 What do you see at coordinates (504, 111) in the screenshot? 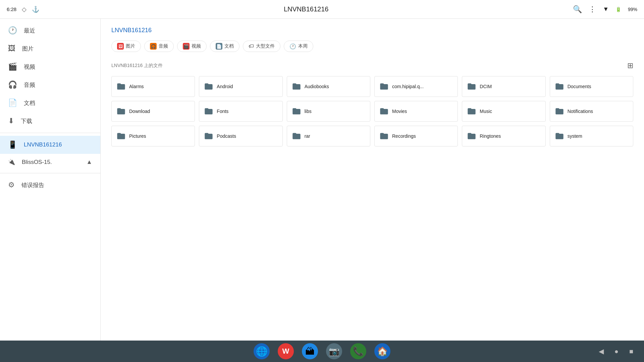
I see `folder-item: Music` at bounding box center [504, 111].